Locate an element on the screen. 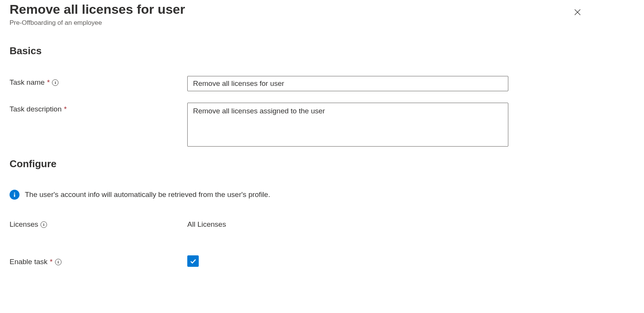 The width and height of the screenshot is (644, 313). task-name-label: Task name * i is located at coordinates (99, 81).